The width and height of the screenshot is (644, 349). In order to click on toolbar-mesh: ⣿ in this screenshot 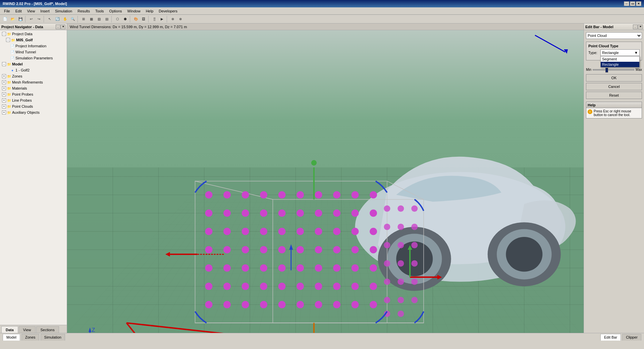, I will do `click(154, 19)`.